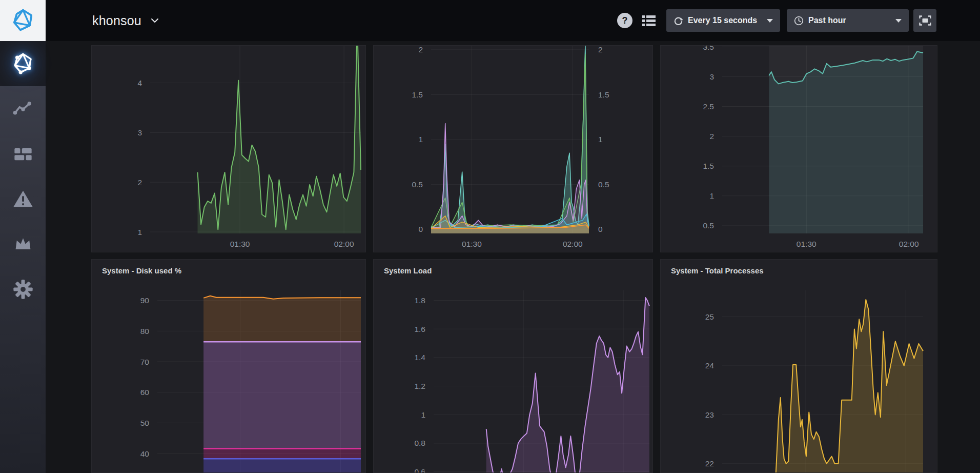 The height and width of the screenshot is (473, 980). I want to click on svg-text: 1.6, so click(420, 329).